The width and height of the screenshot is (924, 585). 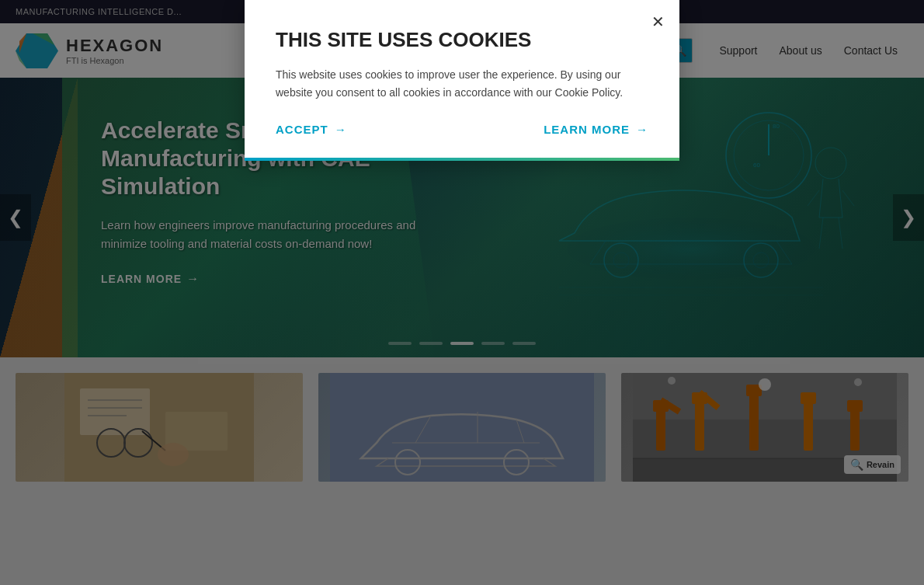 What do you see at coordinates (658, 22) in the screenshot?
I see `cookie-close-button: ✕` at bounding box center [658, 22].